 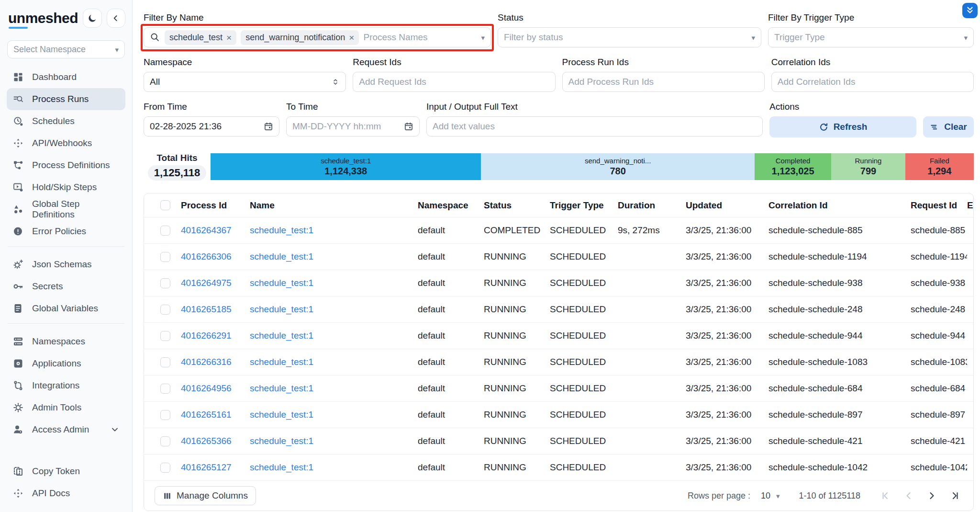 I want to click on process-id-link: 4016265366, so click(x=206, y=441).